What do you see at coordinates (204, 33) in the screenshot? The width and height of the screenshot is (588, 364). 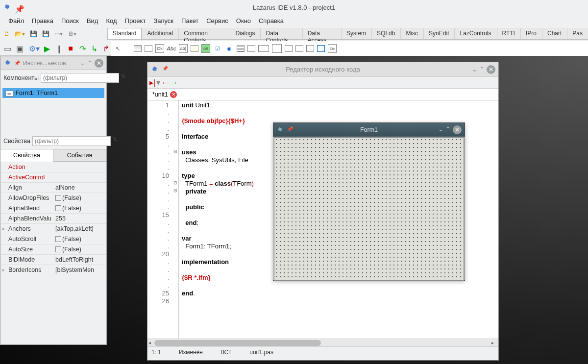 I see `palette-tab-common-controls: Common Controls` at bounding box center [204, 33].